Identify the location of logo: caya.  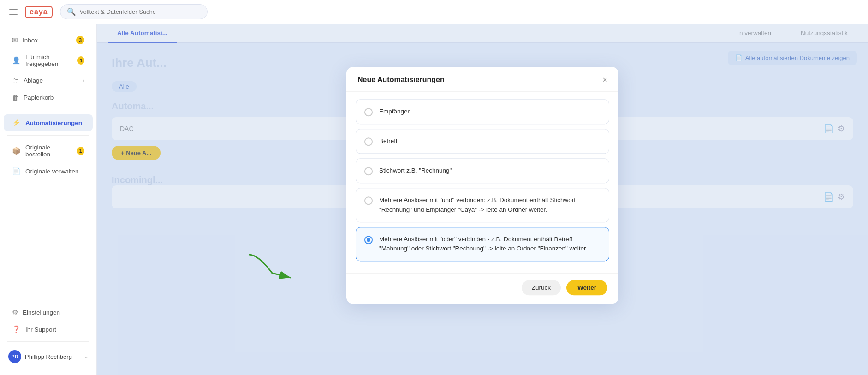
(39, 12).